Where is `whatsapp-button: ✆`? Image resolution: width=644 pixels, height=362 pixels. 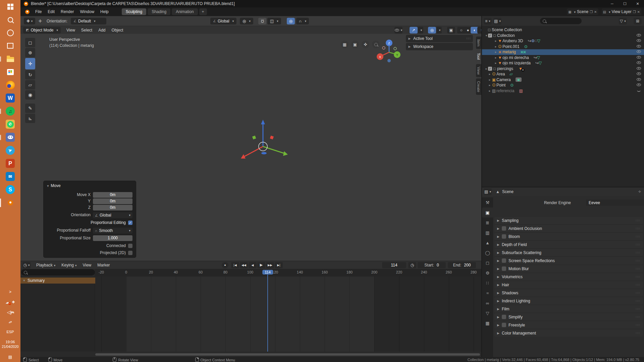 whatsapp-button: ✆ is located at coordinates (10, 124).